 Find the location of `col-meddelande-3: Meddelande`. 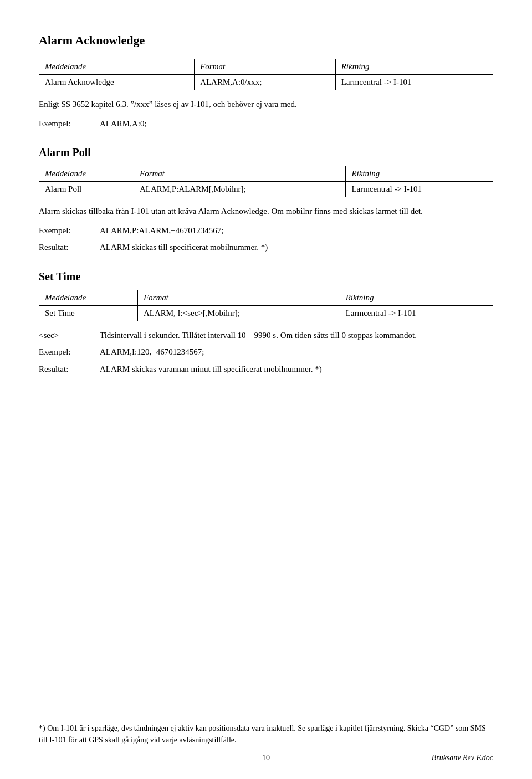

col-meddelande-3: Meddelande is located at coordinates (89, 298).